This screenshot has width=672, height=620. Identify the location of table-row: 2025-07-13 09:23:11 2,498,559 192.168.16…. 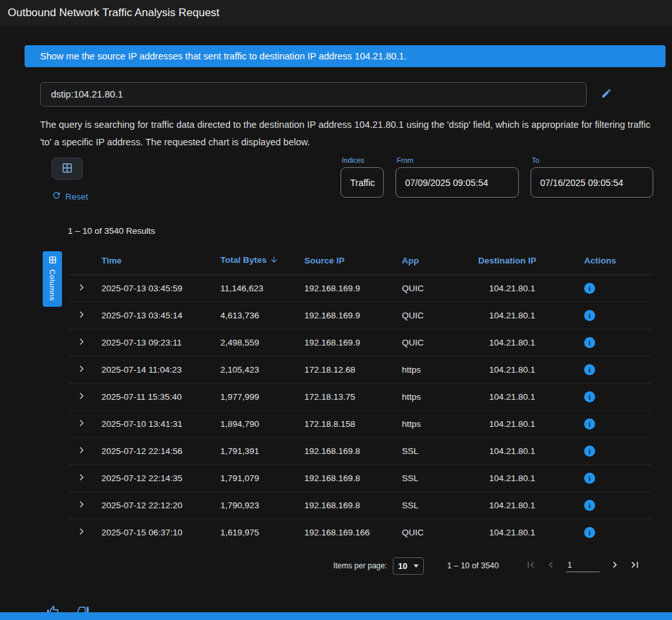
(361, 343).